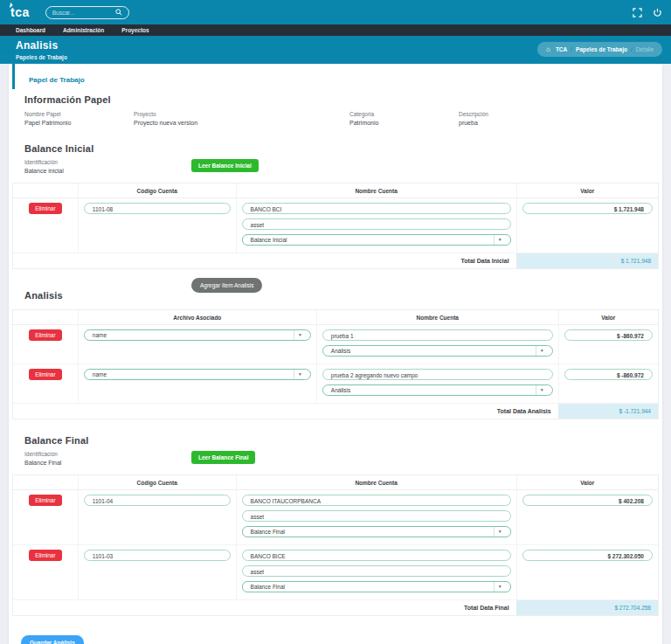 This screenshot has width=671, height=644. What do you see at coordinates (601, 49) in the screenshot?
I see `breadcrumb-papeles: Papeles de Trabajo` at bounding box center [601, 49].